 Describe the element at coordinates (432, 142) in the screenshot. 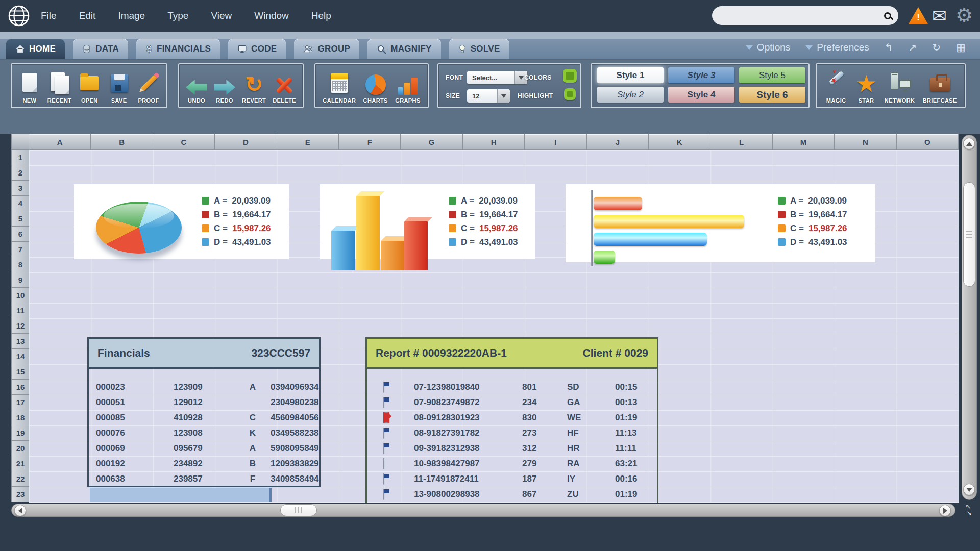

I see `column-header: G` at that location.